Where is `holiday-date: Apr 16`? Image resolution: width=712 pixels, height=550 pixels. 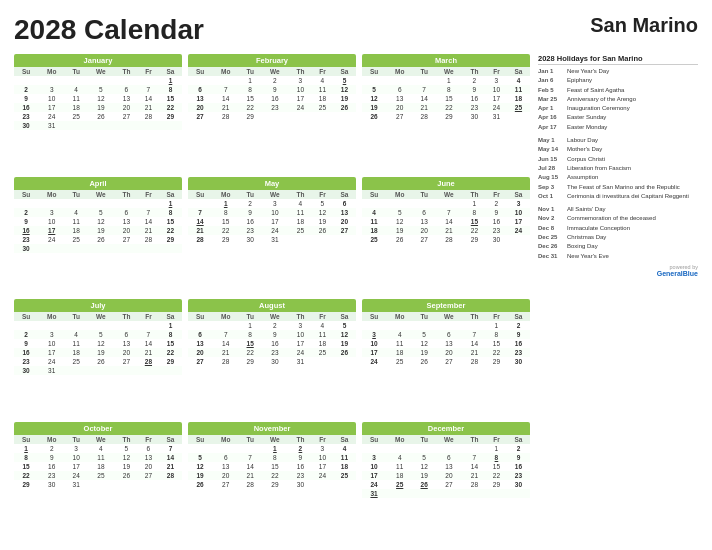 holiday-date: Apr 16 is located at coordinates (551, 118).